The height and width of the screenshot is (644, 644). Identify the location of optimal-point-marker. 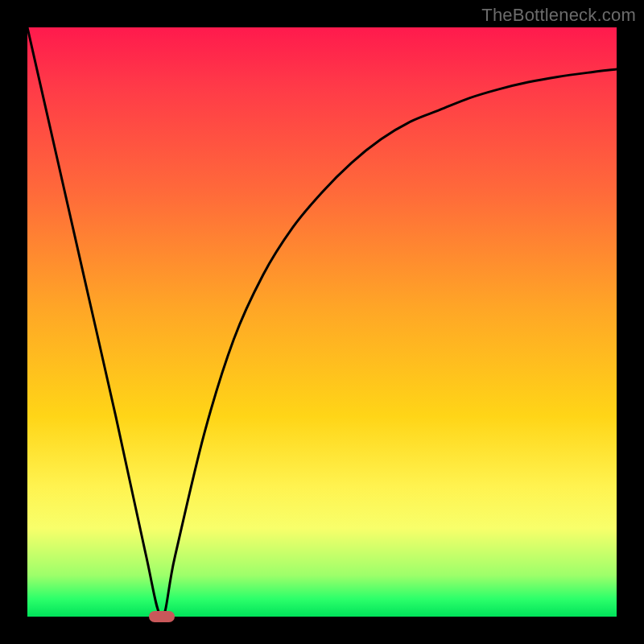
(162, 617).